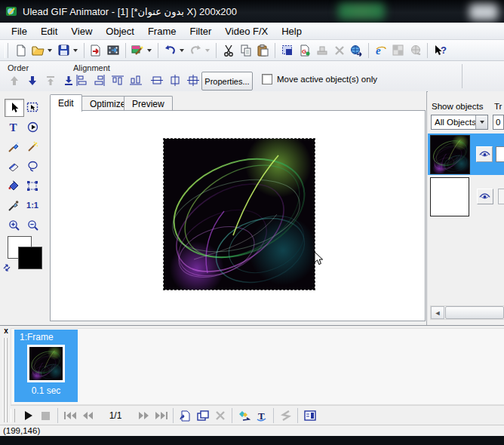 The width and height of the screenshot is (504, 445). I want to click on zoom-out-tool, so click(32, 225).